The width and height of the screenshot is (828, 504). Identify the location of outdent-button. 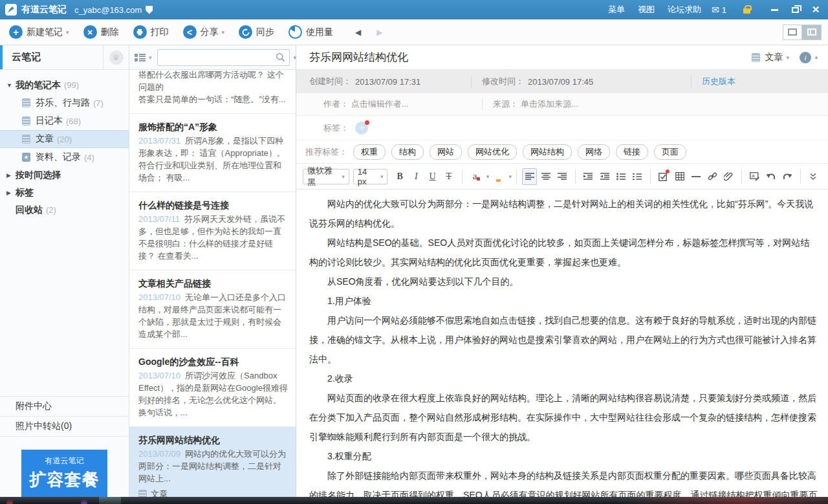
(604, 177).